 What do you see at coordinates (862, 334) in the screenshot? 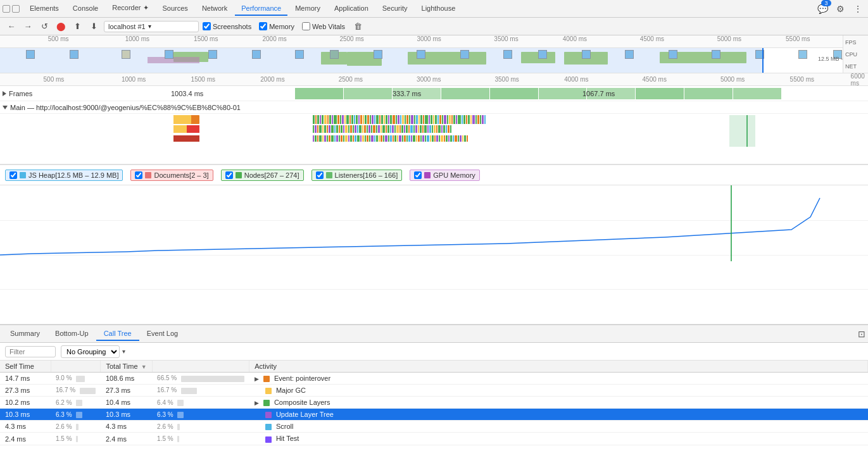
I see `expand-bottom-icon: ⊡` at bounding box center [862, 334].